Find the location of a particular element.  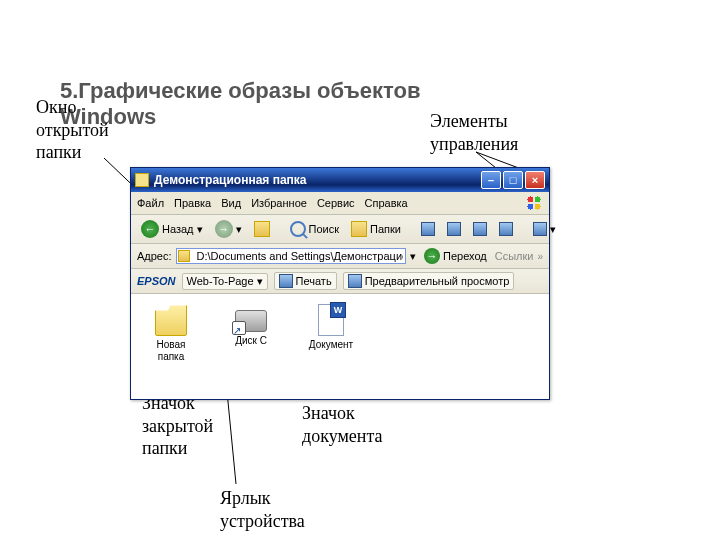

label-open-folder-window: Окно открытой папки is located at coordinates (72, 130).